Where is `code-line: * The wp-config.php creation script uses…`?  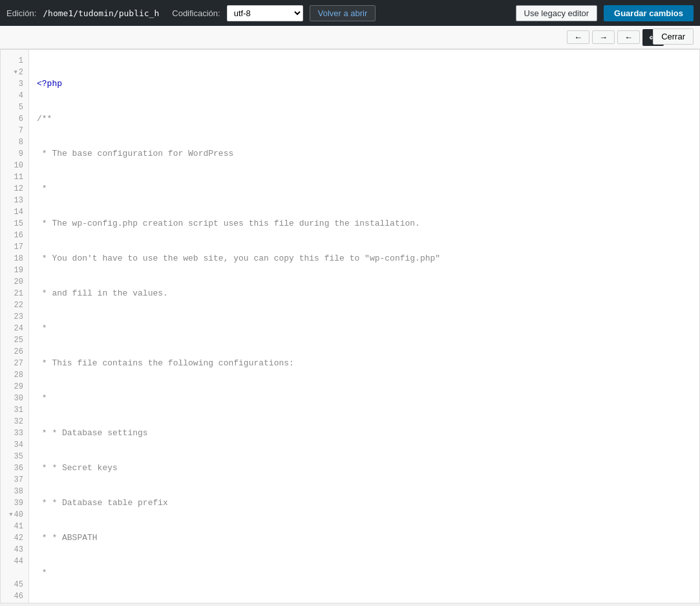 code-line: * The wp-config.php creation script uses… is located at coordinates (368, 224).